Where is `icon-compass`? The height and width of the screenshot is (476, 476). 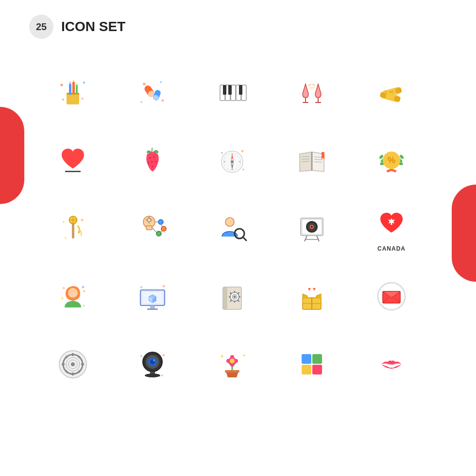 icon-compass is located at coordinates (232, 160).